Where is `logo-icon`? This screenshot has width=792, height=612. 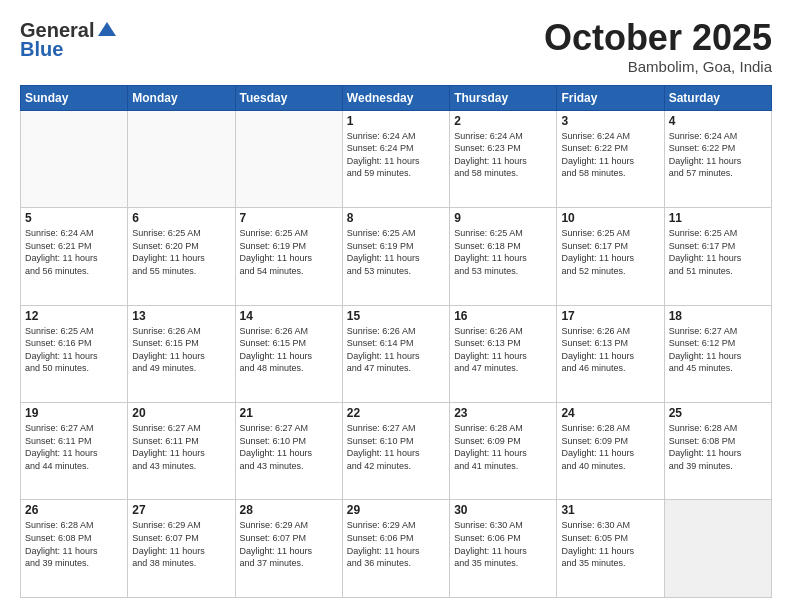
logo-icon is located at coordinates (107, 29).